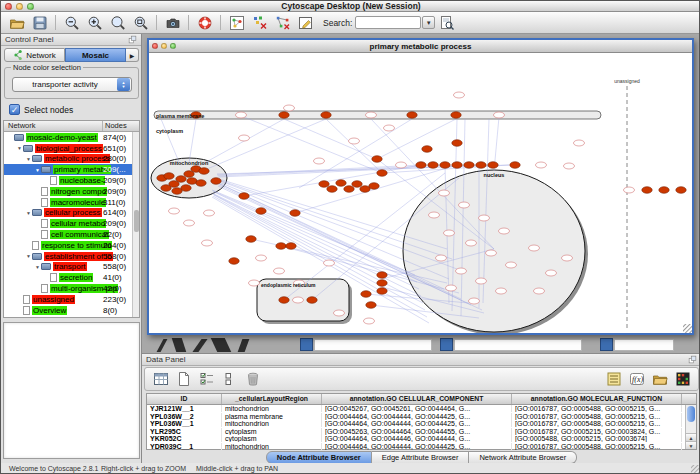 The image size is (700, 474). Describe the element at coordinates (388, 22) in the screenshot. I see `search-input` at that location.